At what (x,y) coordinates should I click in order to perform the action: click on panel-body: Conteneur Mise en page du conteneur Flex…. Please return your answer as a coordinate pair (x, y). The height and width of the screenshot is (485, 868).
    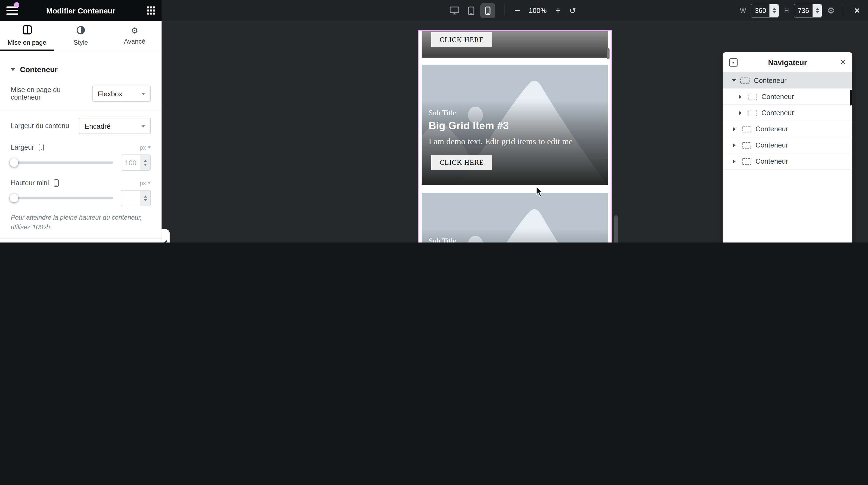
    Looking at the image, I should click on (81, 147).